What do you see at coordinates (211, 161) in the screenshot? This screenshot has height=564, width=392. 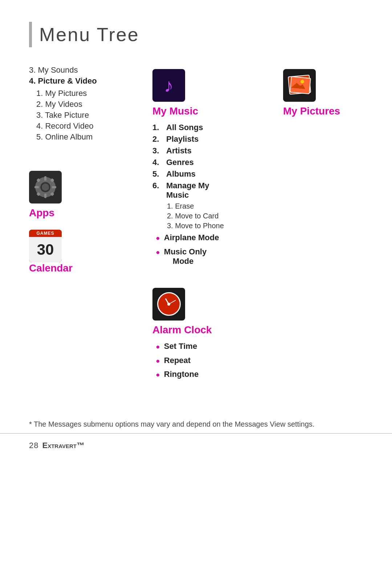 I see `music-items-list: 1.All Songs 2.Playlists 3.Artists 4.Genr…` at bounding box center [211, 161].